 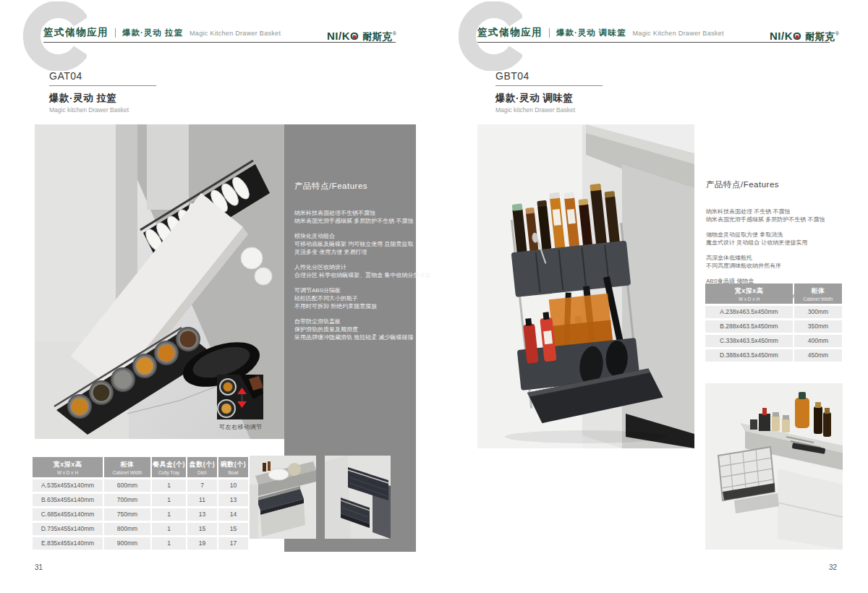 What do you see at coordinates (351, 271) in the screenshot?
I see `feature-group: 人性化分区收纳设计合理分区 科学收纳碗碟架、置物盒 集中收纳分类存放` at bounding box center [351, 271].